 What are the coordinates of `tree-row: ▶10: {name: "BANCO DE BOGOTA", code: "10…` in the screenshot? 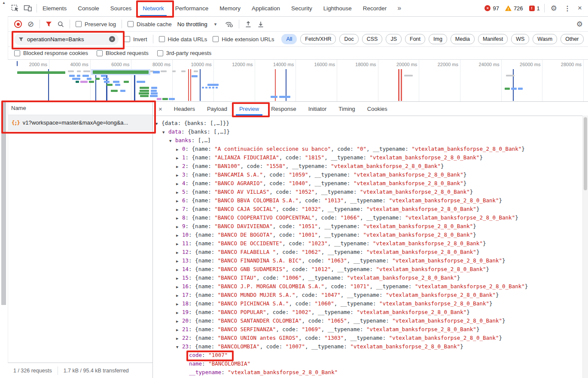 It's located at (370, 235).